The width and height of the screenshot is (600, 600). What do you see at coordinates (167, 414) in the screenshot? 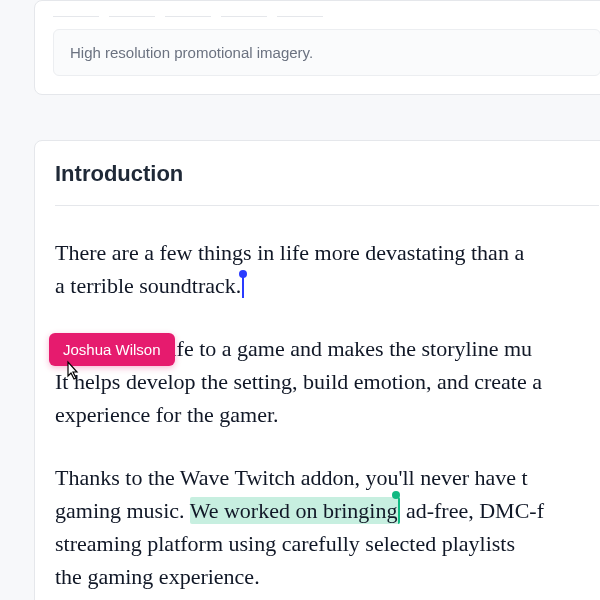
I see `text: experience for the gamer.` at bounding box center [167, 414].